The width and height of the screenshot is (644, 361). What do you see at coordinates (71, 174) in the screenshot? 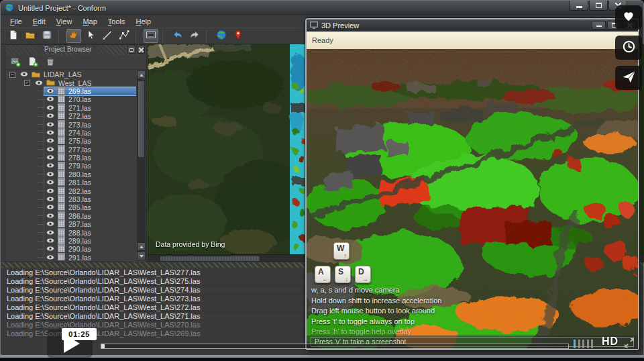
I see `tree-item-file: 280.las` at bounding box center [71, 174].